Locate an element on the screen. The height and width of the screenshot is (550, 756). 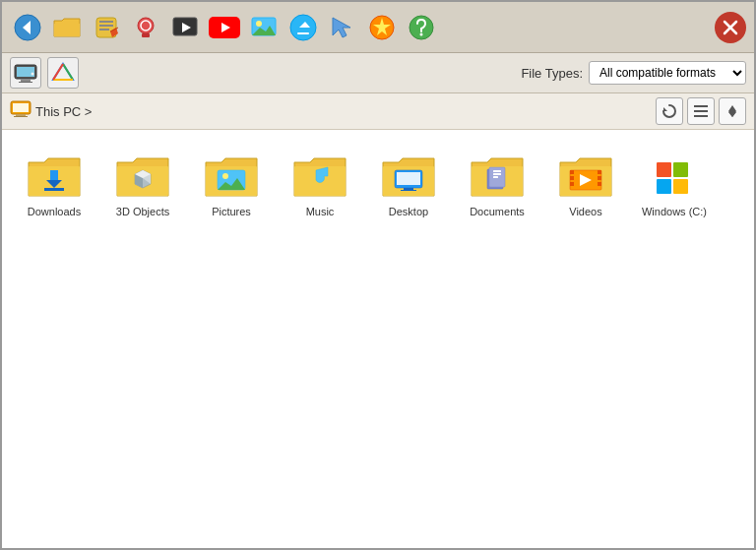
downloads-folder: Downloads is located at coordinates (54, 185).